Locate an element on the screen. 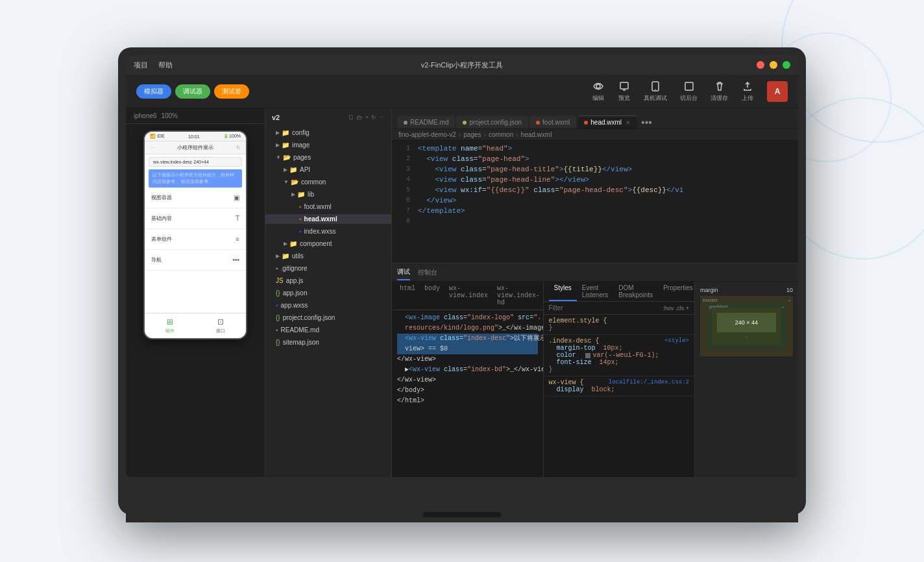 The height and width of the screenshot is (562, 924). iphone-wrapper: 📶 IDE 10:01 🔋100% ··· 小程序组件展示 ↻ is located at coordinates (195, 300).